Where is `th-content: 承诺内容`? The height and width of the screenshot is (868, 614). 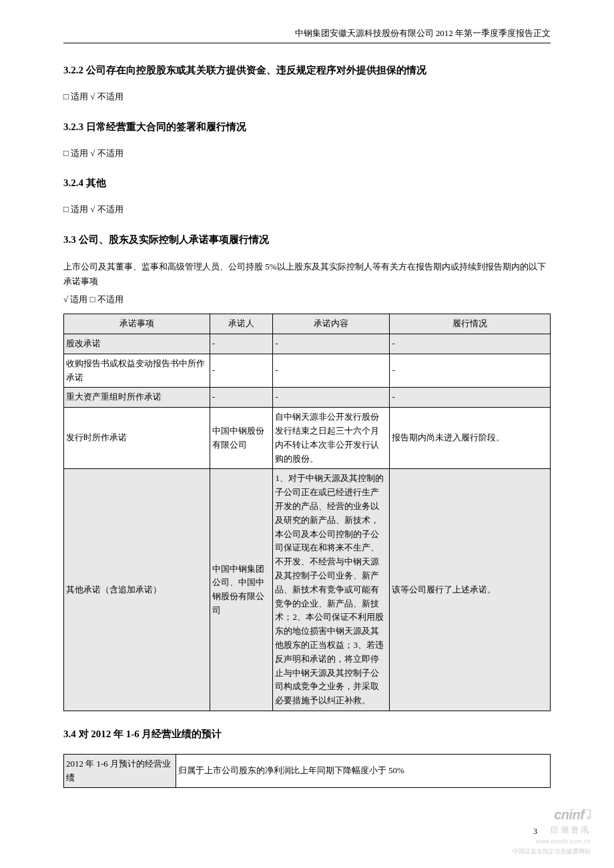
th-content: 承诺内容 is located at coordinates (331, 324).